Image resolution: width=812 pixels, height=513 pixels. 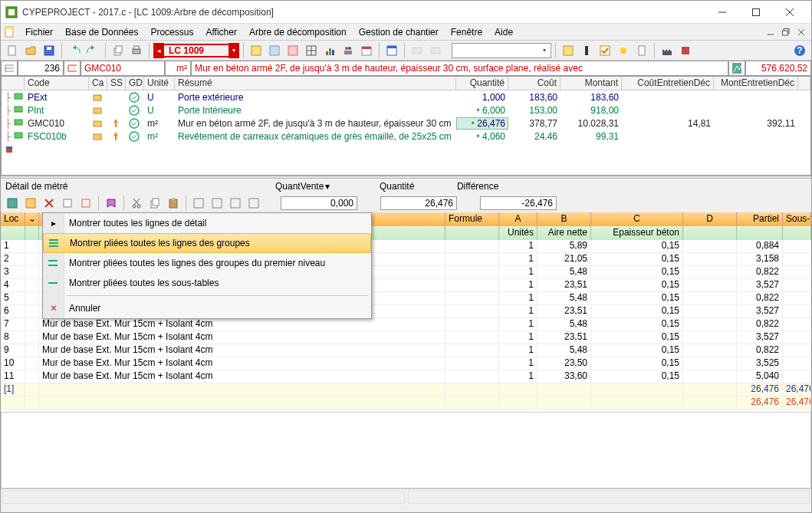 I want to click on detail-row: 11Mur de base Ext. Mur 15cm + Isolant 4c…, so click(x=406, y=377).